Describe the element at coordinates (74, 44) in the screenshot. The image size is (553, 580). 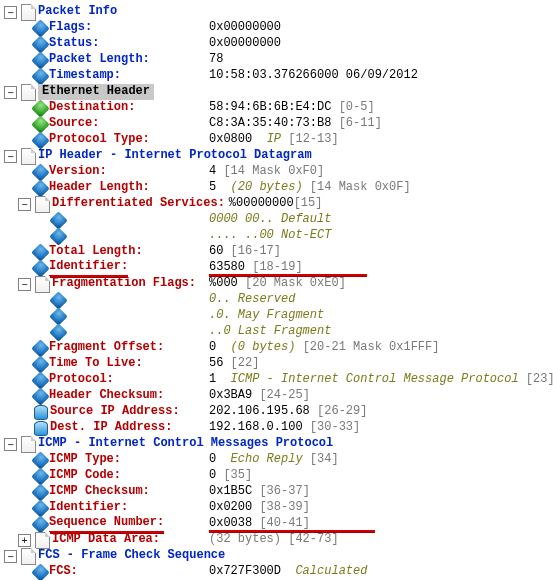
I see `status-label: Status:` at that location.